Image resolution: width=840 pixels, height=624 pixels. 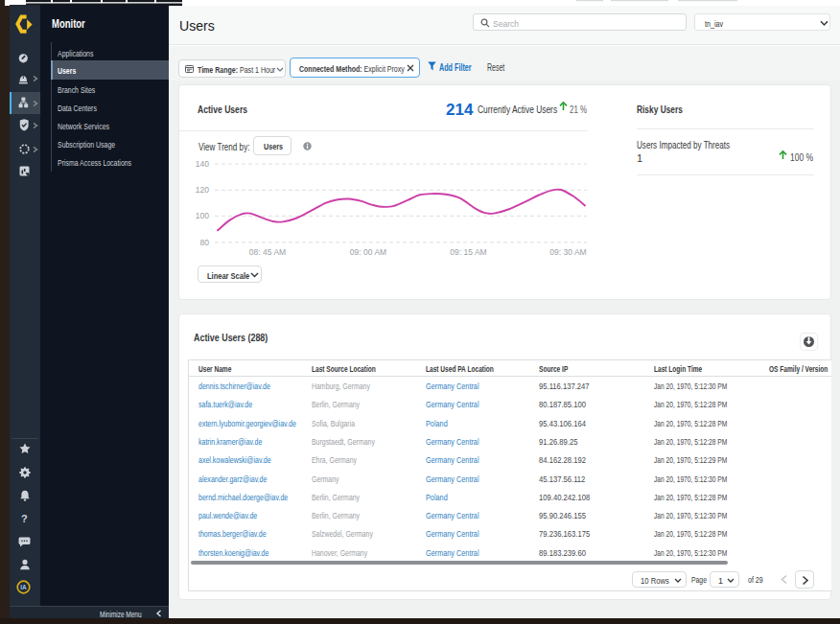 What do you see at coordinates (268, 252) in the screenshot?
I see `svg-text: 08: 45 AM` at bounding box center [268, 252].